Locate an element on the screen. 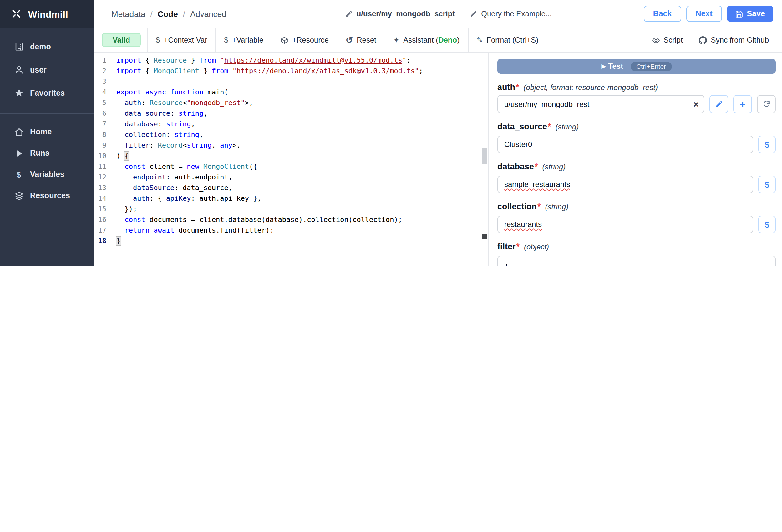  save-button: Save is located at coordinates (750, 14).